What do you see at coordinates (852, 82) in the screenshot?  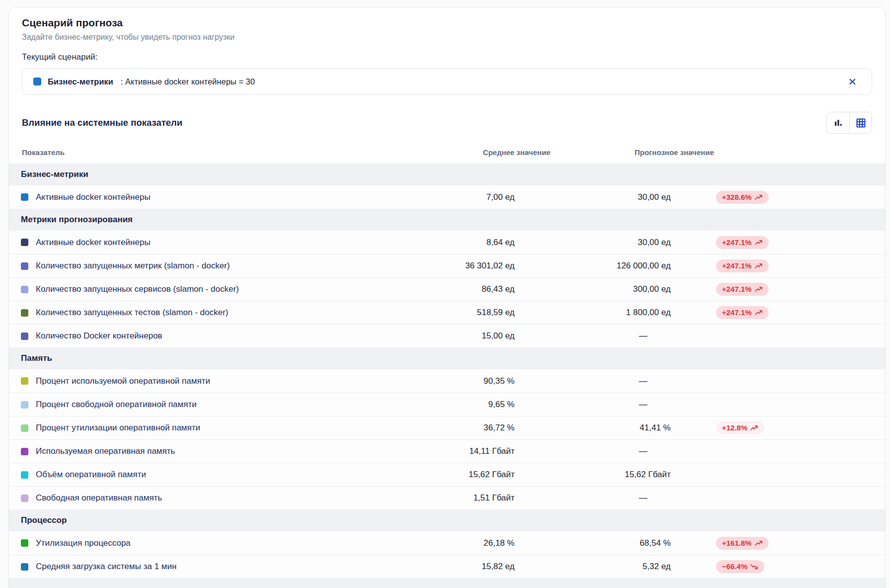 I see `close-icon: ✕` at bounding box center [852, 82].